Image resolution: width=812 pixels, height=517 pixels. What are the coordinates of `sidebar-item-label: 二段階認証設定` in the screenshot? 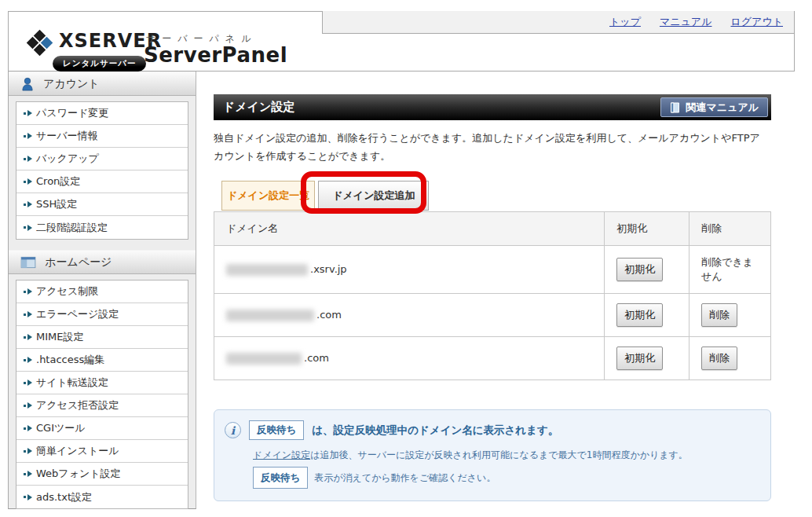 It's located at (72, 228).